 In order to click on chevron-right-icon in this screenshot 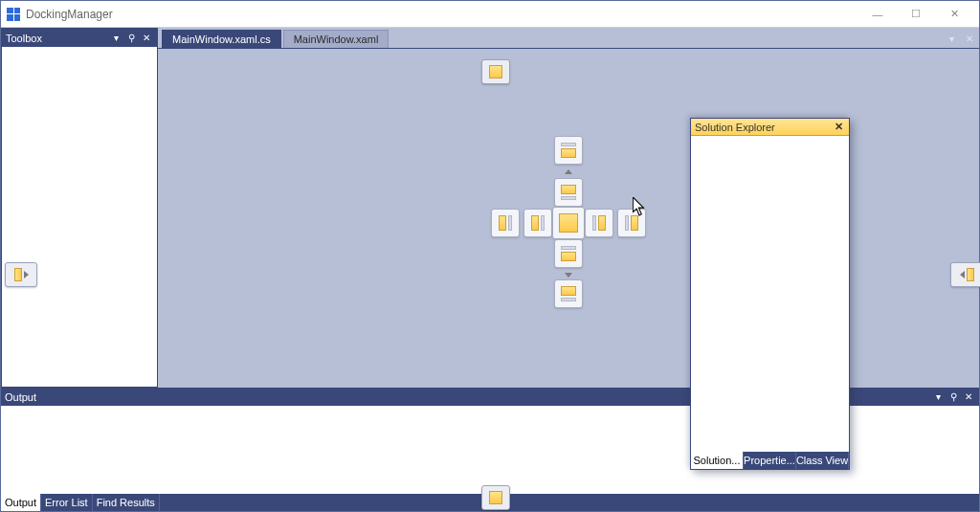, I will do `click(27, 275)`.